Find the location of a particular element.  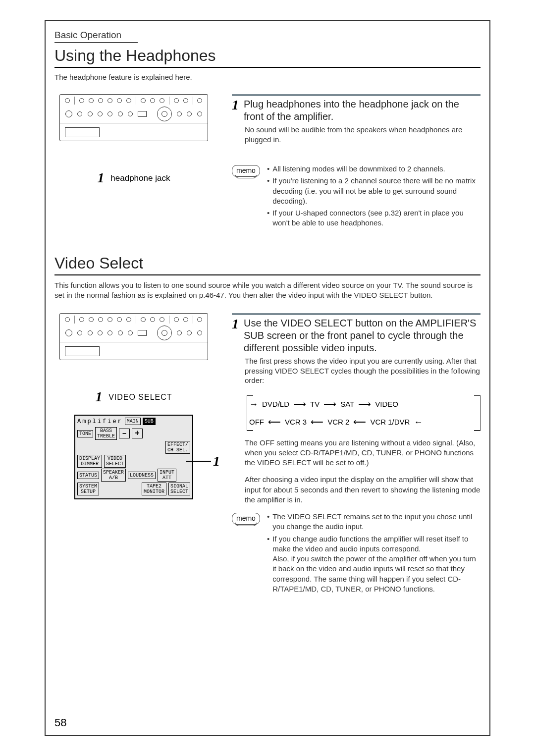

sub-indicator: SUB is located at coordinates (149, 421).